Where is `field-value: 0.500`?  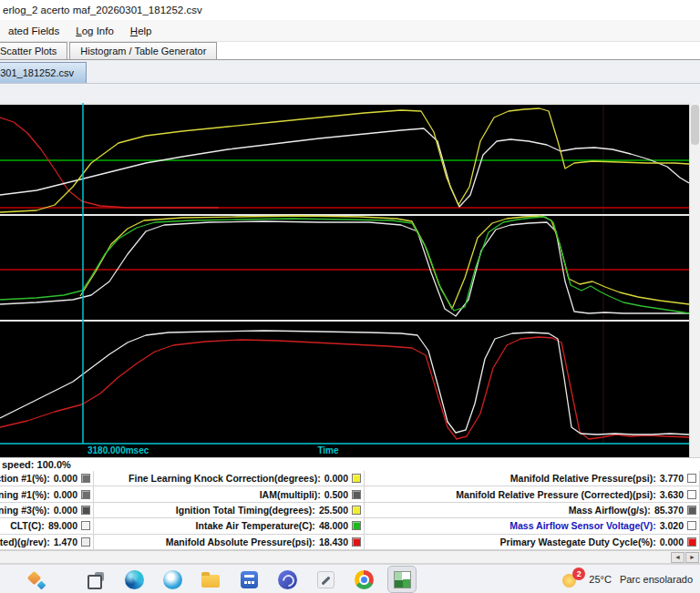 field-value: 0.500 is located at coordinates (336, 495).